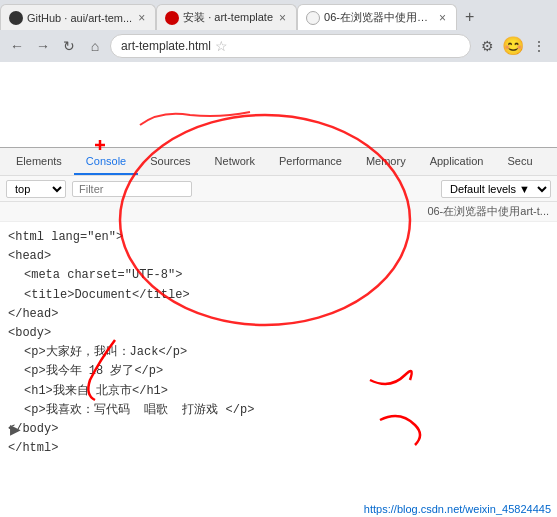  I want to click on tab-console: Console, so click(106, 162).